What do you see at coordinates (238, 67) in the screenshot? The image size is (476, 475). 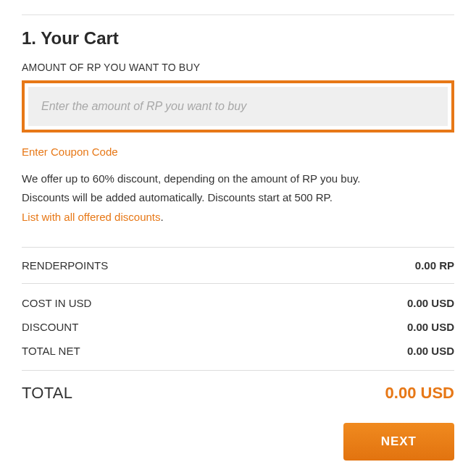 I see `rp-amount-label: AMOUNT OF RP YOU WANT TO BUY` at bounding box center [238, 67].